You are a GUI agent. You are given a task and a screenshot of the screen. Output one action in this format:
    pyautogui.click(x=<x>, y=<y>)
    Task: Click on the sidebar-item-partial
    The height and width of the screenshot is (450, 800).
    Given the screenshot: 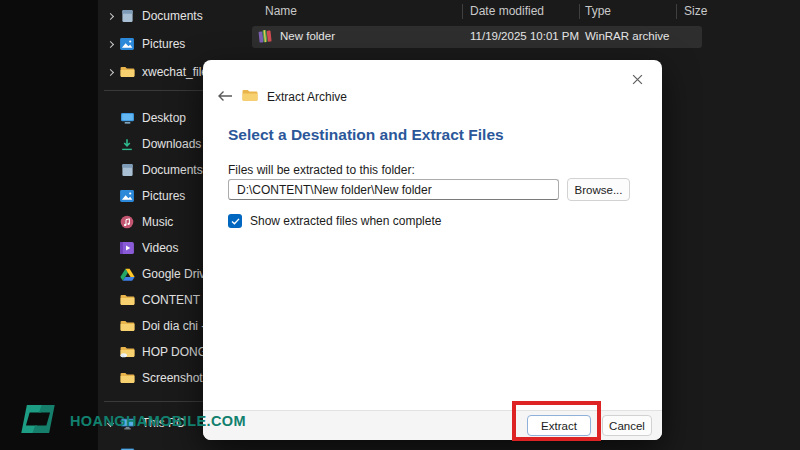 What is the action you would take?
    pyautogui.click(x=179, y=446)
    